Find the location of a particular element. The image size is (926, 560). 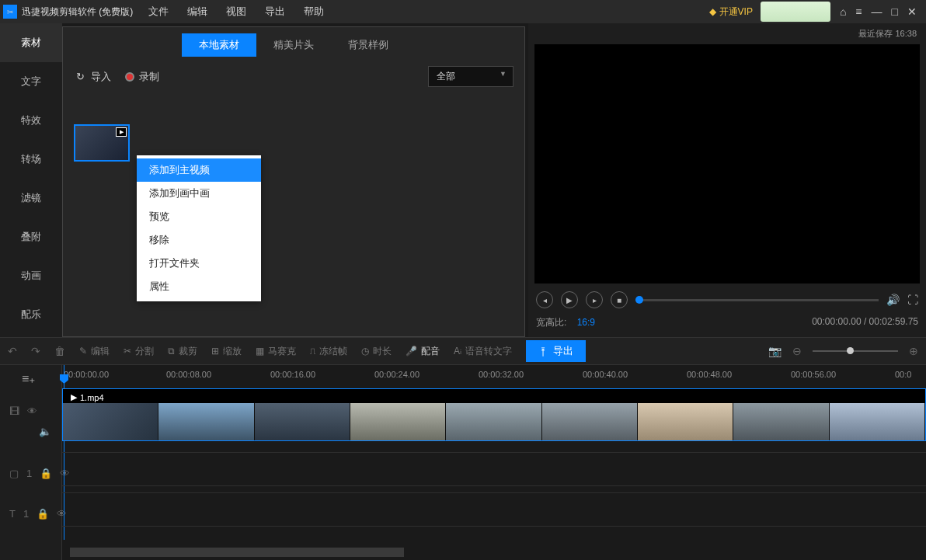

delete-button: 🗑 is located at coordinates (60, 351).